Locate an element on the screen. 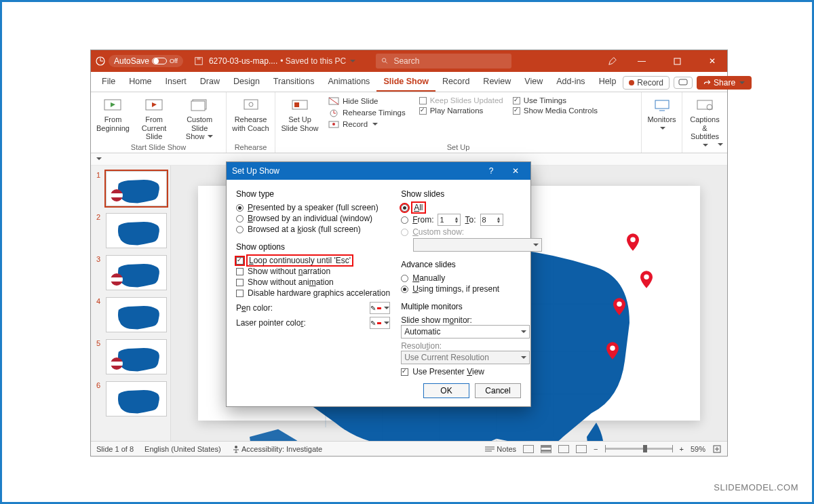 Image resolution: width=814 pixels, height=504 pixels. dialog-help-button: ? is located at coordinates (491, 171).